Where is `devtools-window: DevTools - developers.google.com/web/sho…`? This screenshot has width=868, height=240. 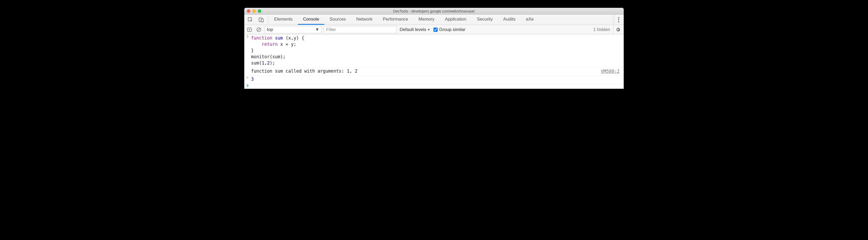 devtools-window: DevTools - developers.google.com/web/sho… is located at coordinates (434, 48).